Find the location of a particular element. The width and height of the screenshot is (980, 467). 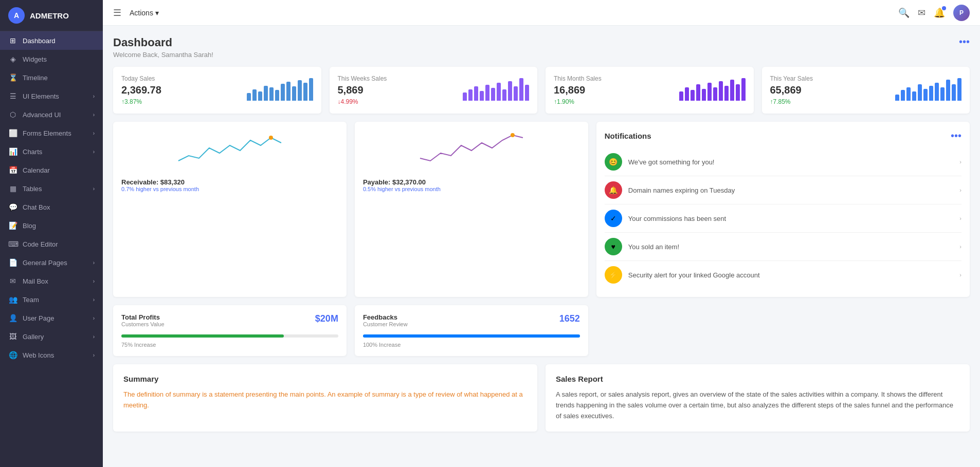

sidebar-item-code-editor: ⌨ Code Editor is located at coordinates (51, 244).